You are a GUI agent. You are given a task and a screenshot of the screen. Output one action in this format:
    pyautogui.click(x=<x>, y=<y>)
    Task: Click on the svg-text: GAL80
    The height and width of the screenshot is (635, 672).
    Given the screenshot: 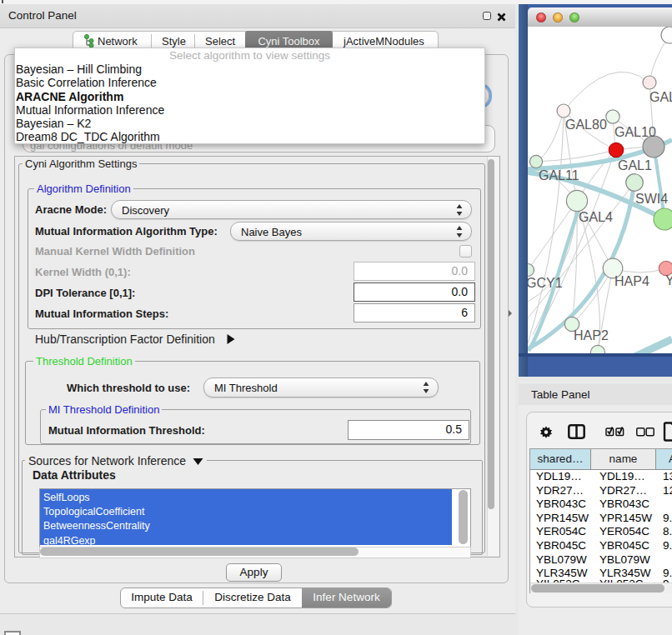 What is the action you would take?
    pyautogui.click(x=586, y=125)
    